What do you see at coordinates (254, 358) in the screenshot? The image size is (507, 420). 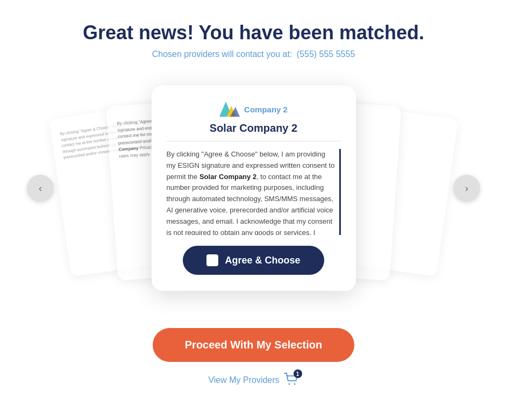 I see `bottom-section: Proceed With My Selection View My Provid…` at bounding box center [254, 358].